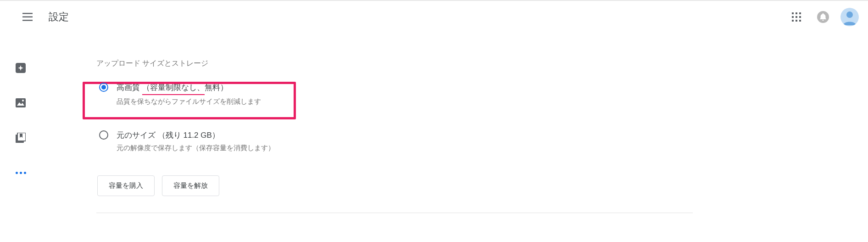  Describe the element at coordinates (189, 88) in the screenshot. I see `option-title: 高画質 （容量制限なし、 無料）` at that location.